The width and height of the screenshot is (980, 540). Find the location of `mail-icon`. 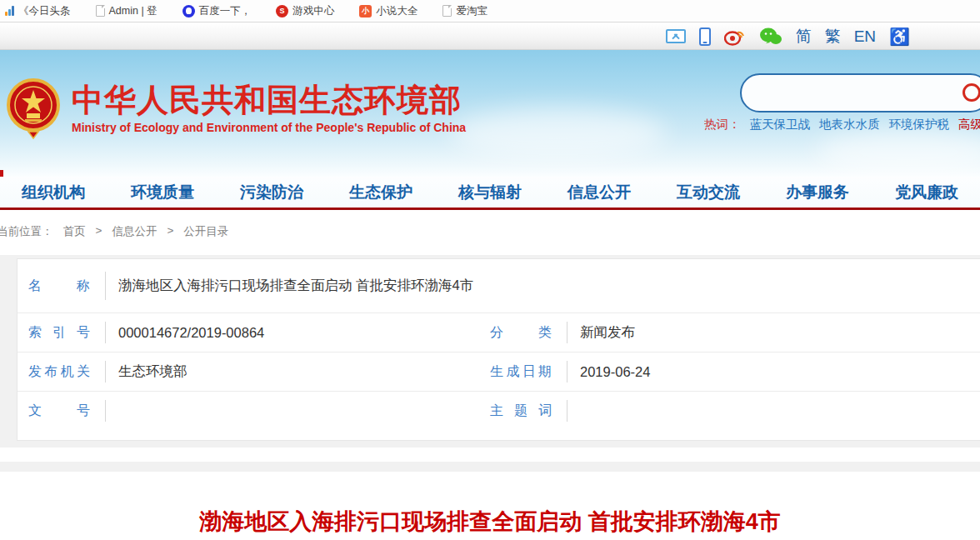

mail-icon is located at coordinates (676, 37).